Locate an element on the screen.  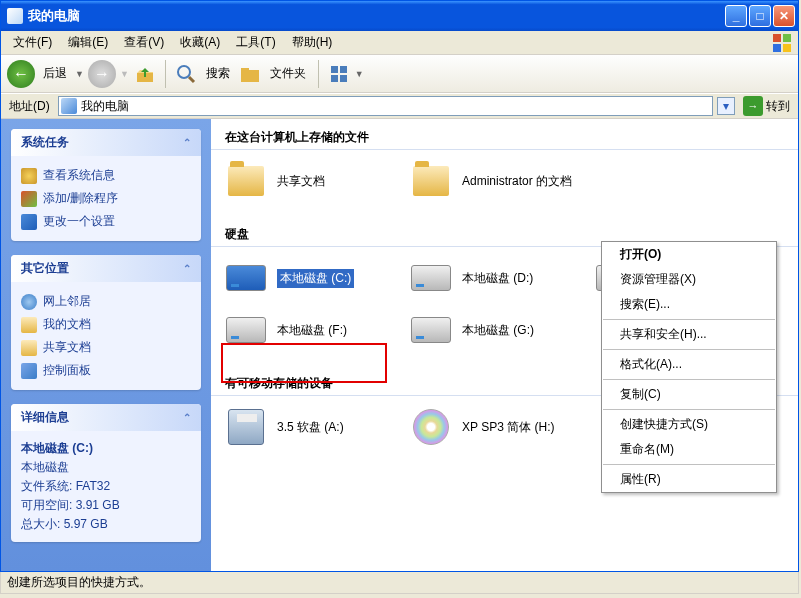
panel-details: 详细信息⌃ 本地磁盘 (C:) 本地磁盘 文件系统: FAT32 可用空间: 3… is located at coordinates (106, 473).